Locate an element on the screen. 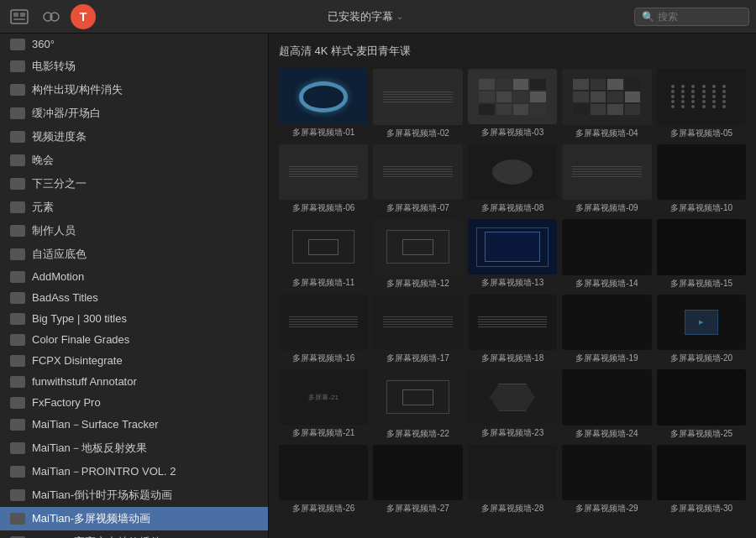 This screenshot has height=538, width=756. sidebar-item-badass-titles: BadAss Titles is located at coordinates (134, 297).